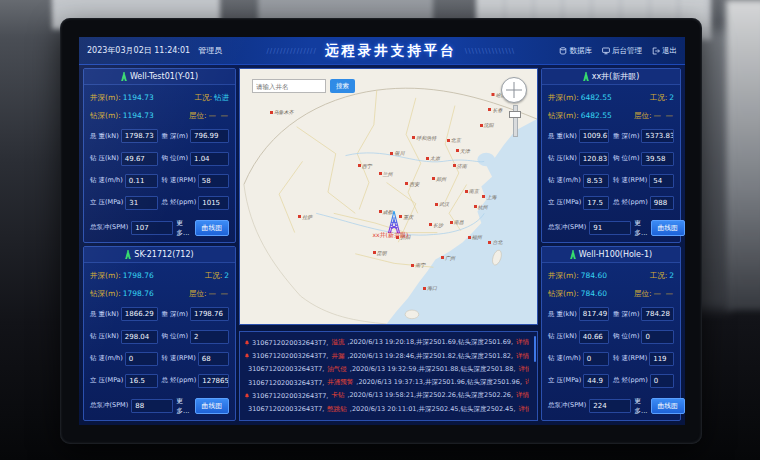  I want to click on city-marker: 西宁, so click(365, 166).